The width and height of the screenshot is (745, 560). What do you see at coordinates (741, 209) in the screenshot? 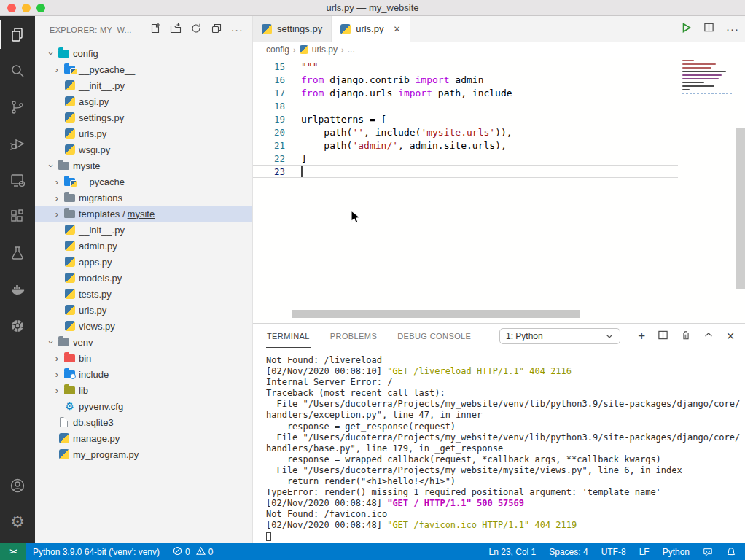
I see `vertical-scrollbar` at bounding box center [741, 209].